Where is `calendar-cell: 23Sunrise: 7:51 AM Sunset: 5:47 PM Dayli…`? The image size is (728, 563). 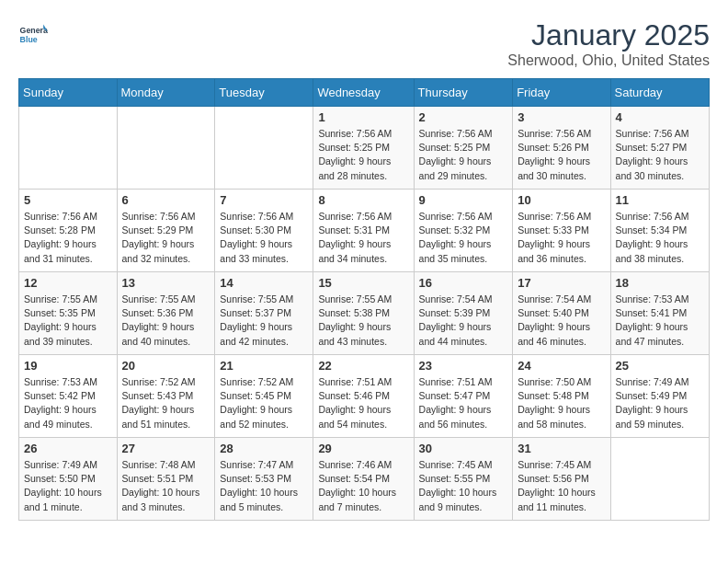 calendar-cell: 23Sunrise: 7:51 AM Sunset: 5:47 PM Dayli… is located at coordinates (463, 396).